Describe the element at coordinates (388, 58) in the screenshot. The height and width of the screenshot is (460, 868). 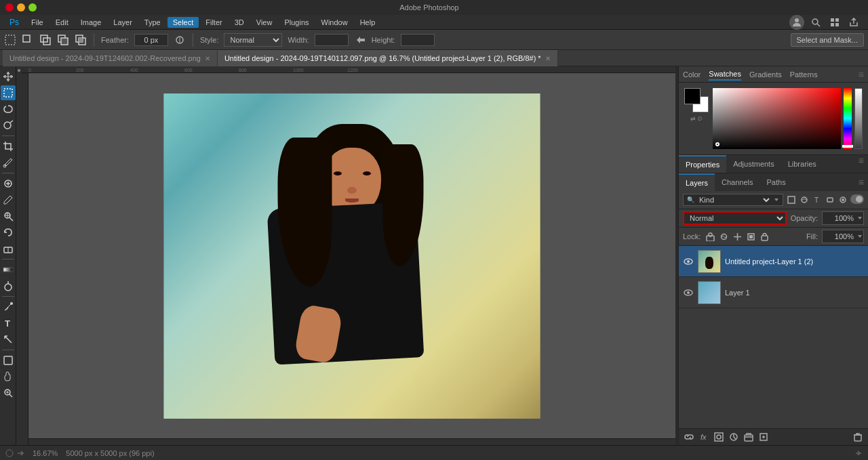
I see `tab-2: Untitled design - 2024-09-19T140112.097.…` at that location.